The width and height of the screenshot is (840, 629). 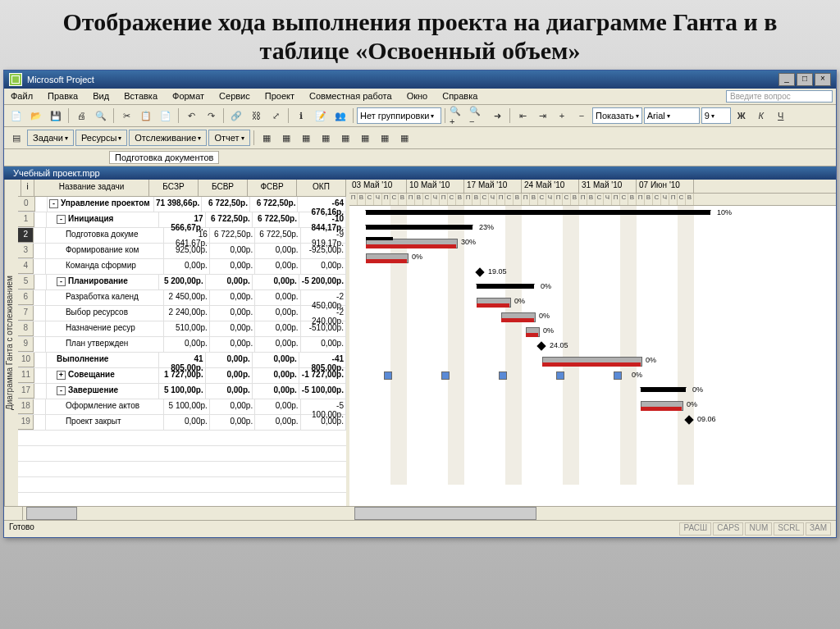 What do you see at coordinates (787, 80) in the screenshot?
I see `minimize-button: _` at bounding box center [787, 80].